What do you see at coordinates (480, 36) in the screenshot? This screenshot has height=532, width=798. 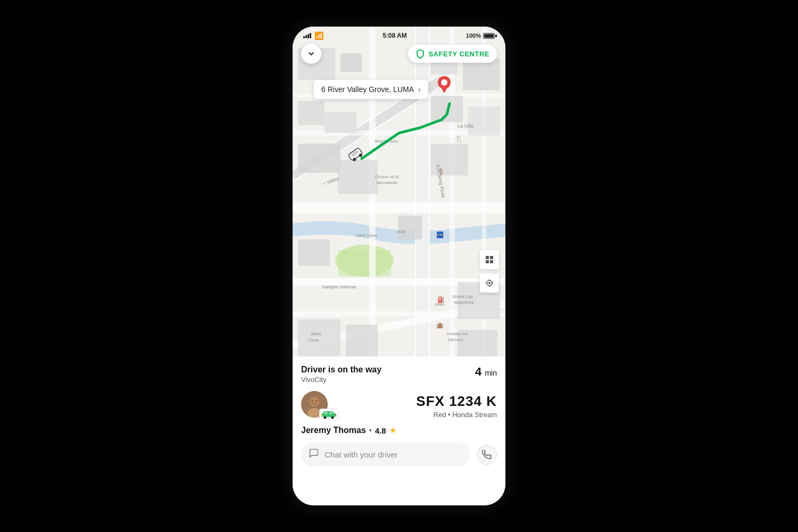 I see `status-battery: 100%` at bounding box center [480, 36].